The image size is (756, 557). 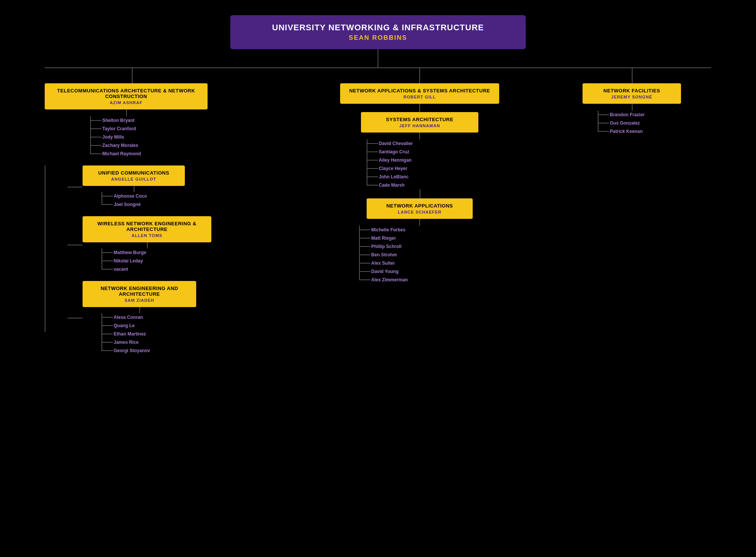 What do you see at coordinates (130, 204) in the screenshot?
I see `staff-item: Joel Songné` at bounding box center [130, 204].